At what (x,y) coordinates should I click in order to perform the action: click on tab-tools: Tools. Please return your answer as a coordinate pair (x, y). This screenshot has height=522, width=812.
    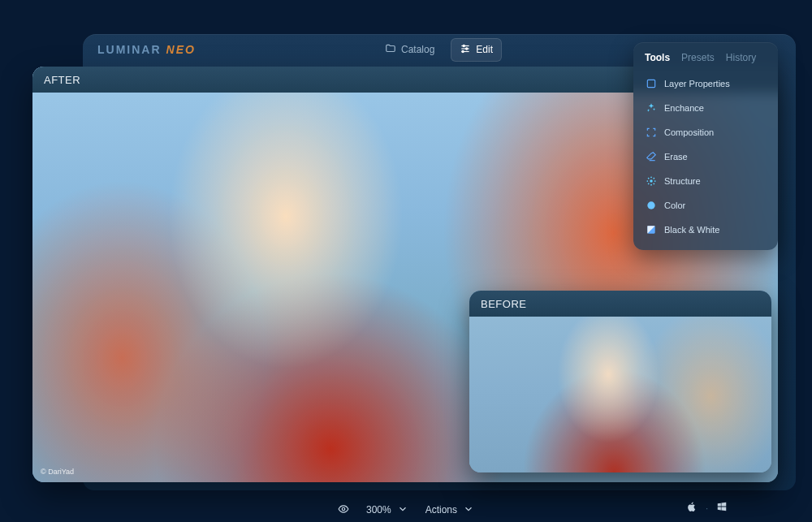
    Looking at the image, I should click on (658, 58).